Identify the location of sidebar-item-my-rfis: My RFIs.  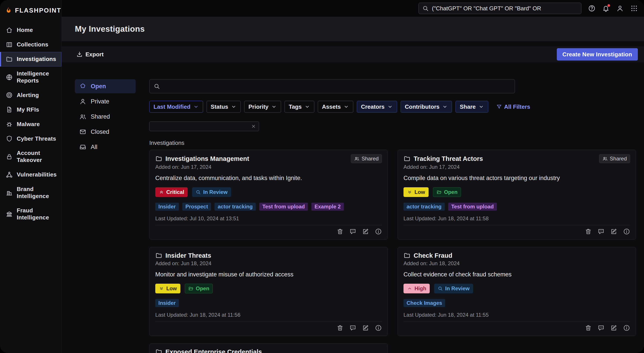
(31, 110).